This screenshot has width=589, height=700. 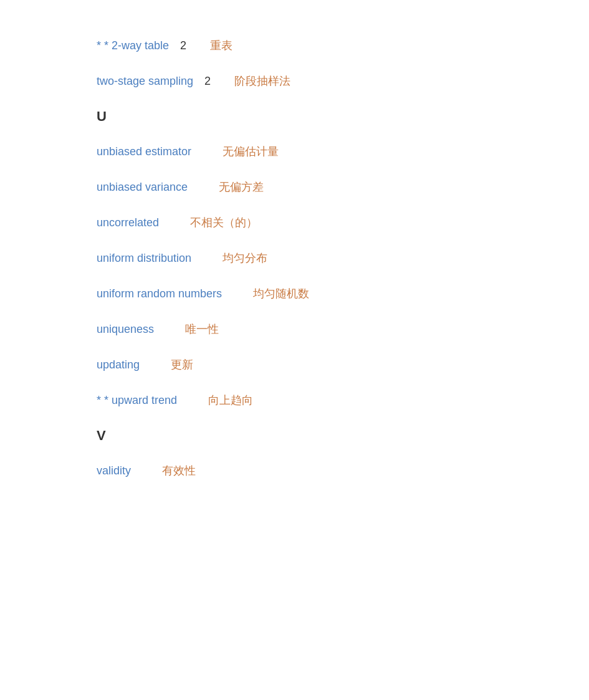 I want to click on entry-unbiased-estimator: unbiased estimator 无偏估计量, so click(x=343, y=152).